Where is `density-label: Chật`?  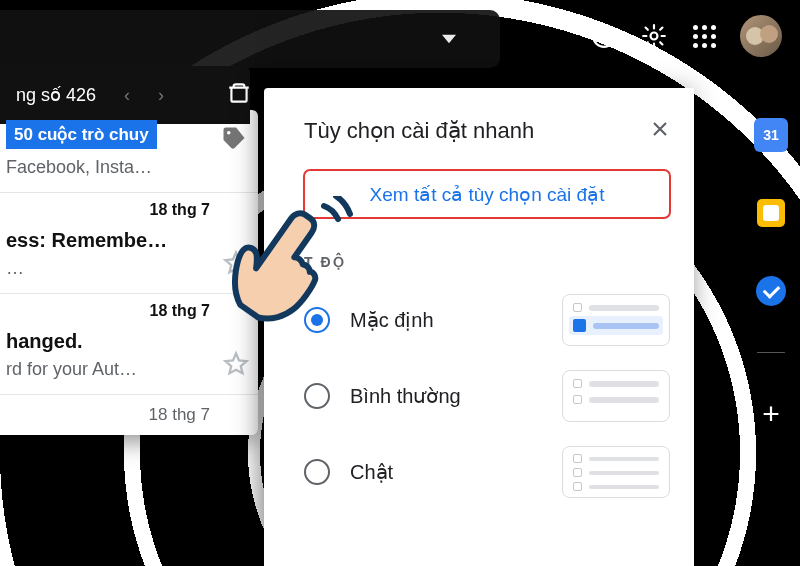
density-label: Chật is located at coordinates (372, 472).